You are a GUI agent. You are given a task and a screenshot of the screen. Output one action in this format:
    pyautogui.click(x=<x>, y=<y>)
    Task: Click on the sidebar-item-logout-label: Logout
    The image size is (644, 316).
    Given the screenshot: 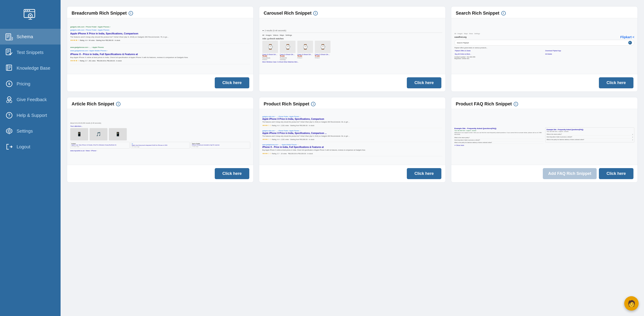 What is the action you would take?
    pyautogui.click(x=24, y=147)
    